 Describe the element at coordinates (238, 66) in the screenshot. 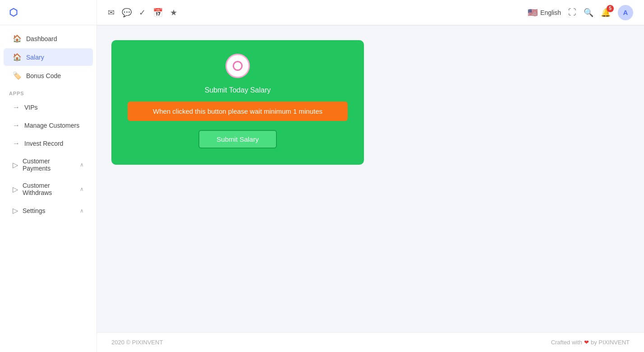

I see `submit-icon` at that location.